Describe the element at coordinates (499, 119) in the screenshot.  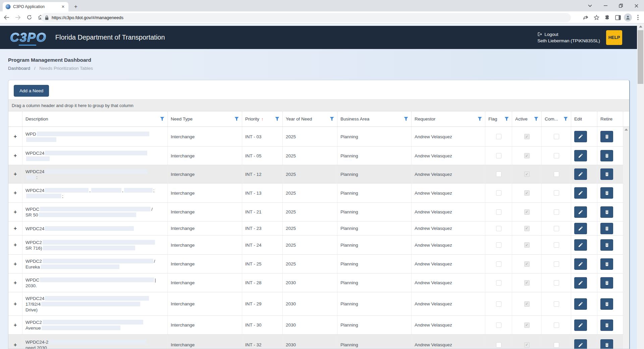
I see `column-header-flag: Flag` at that location.